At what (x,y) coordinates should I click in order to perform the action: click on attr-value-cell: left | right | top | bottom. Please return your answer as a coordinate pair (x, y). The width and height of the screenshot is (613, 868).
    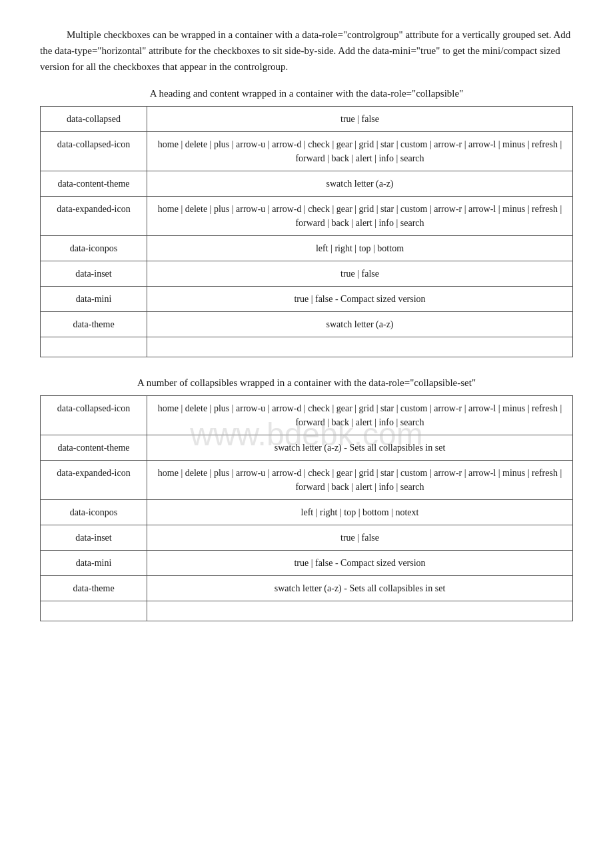
    Looking at the image, I should click on (360, 249).